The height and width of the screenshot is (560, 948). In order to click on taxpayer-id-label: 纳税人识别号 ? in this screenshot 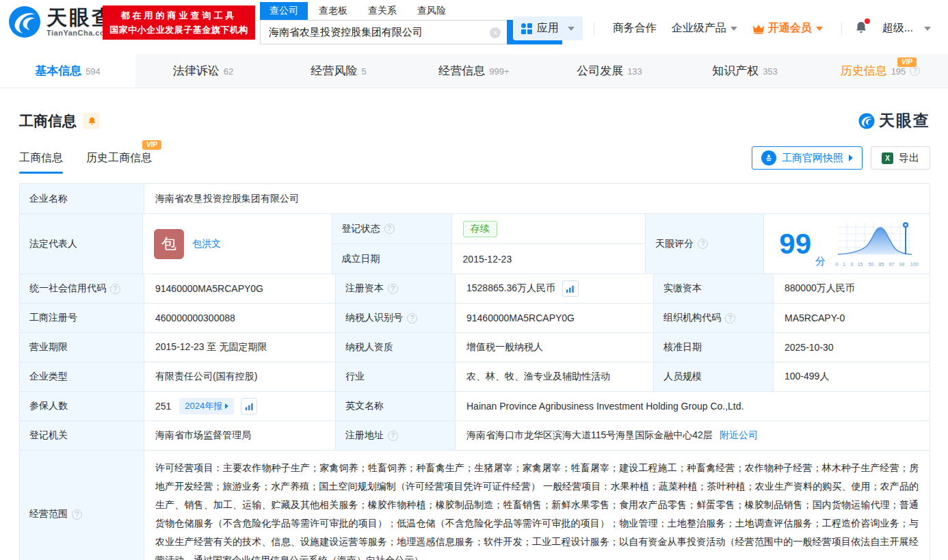, I will do `click(395, 318)`.